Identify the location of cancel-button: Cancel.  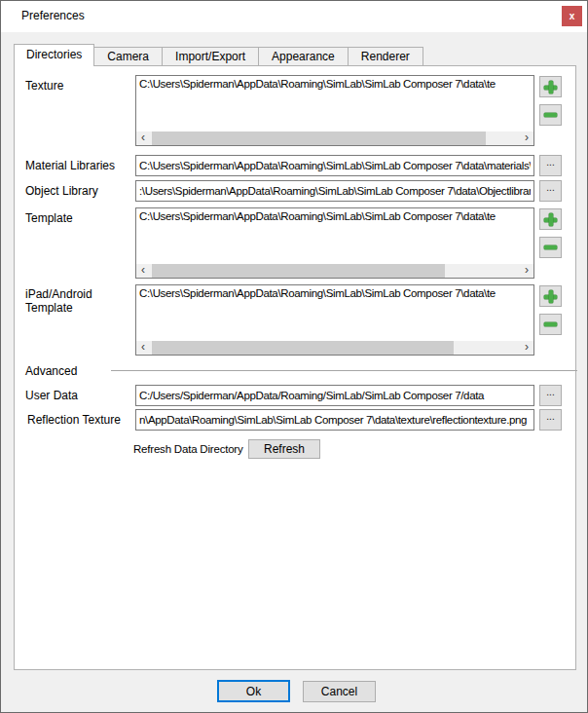
(339, 692).